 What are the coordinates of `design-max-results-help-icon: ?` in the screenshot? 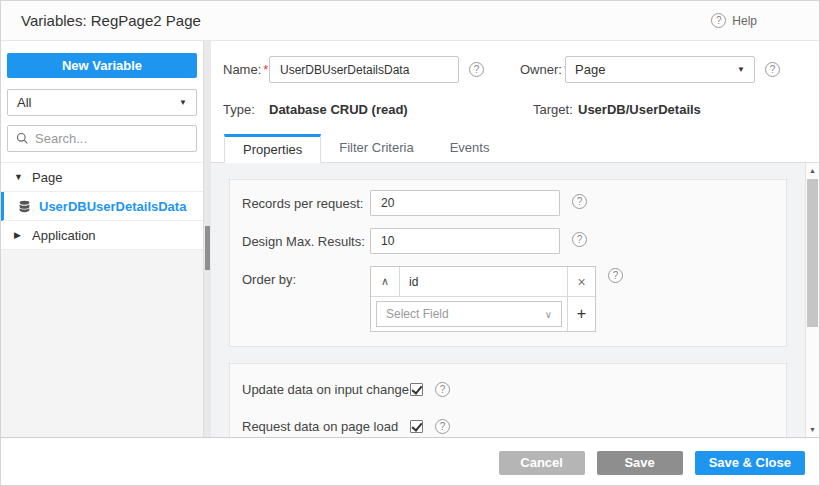 It's located at (580, 240).